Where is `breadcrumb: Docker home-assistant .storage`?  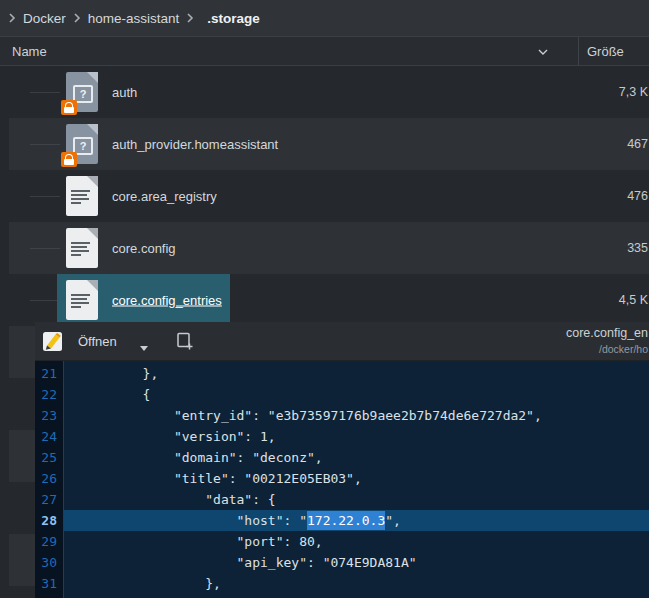 breadcrumb: Docker home-assistant .storage is located at coordinates (324, 18).